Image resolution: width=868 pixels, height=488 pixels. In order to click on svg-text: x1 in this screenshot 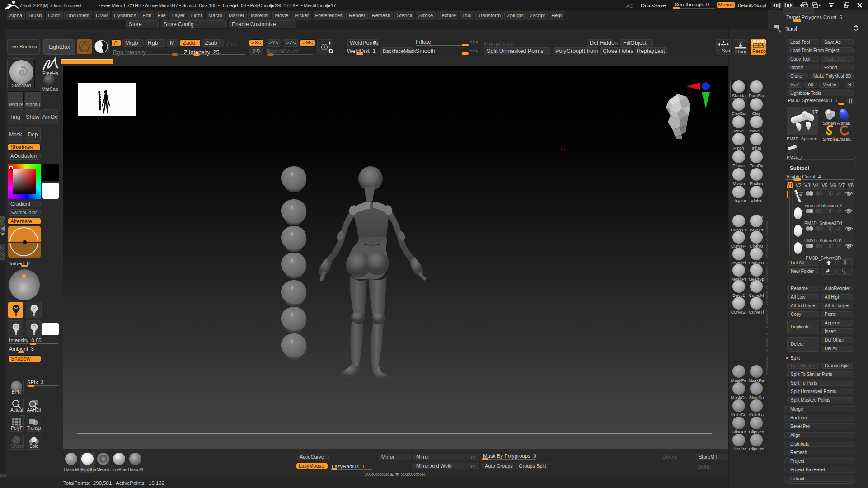, I will do `click(19, 404)`.